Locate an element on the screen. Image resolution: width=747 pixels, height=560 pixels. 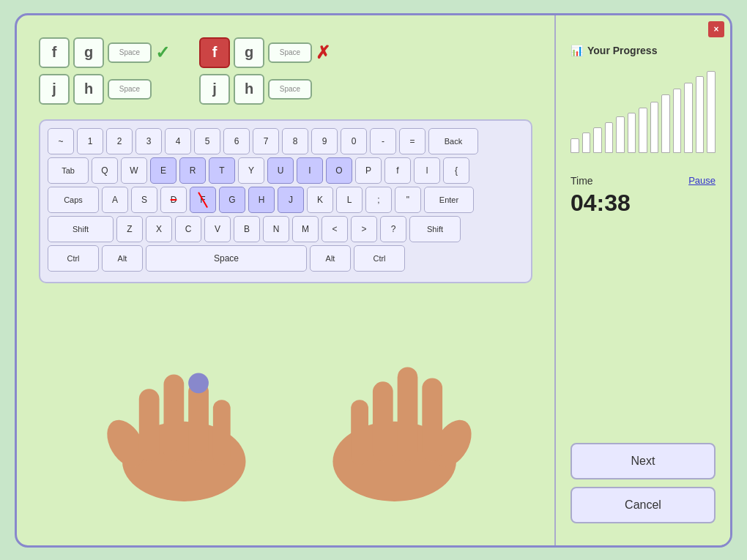
cancel-button: Cancel is located at coordinates (643, 505).